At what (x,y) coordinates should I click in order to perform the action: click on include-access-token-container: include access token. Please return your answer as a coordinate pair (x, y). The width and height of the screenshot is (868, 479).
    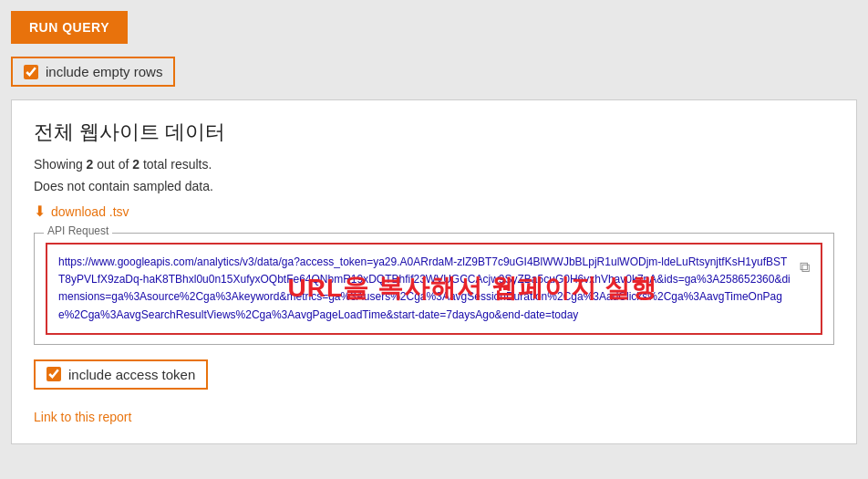
    Looking at the image, I should click on (120, 374).